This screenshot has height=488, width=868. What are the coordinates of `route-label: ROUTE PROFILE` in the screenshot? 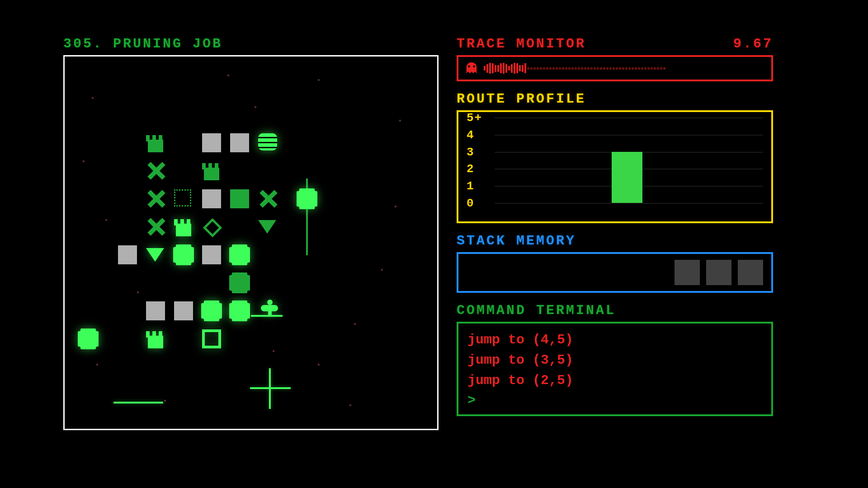 It's located at (521, 99).